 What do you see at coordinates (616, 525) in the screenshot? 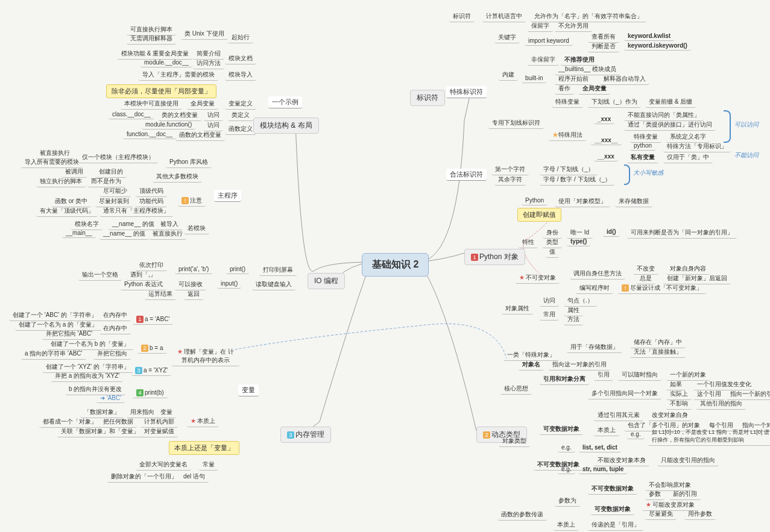
I see `r3-d2a: 传递的是「引用」` at bounding box center [616, 525].